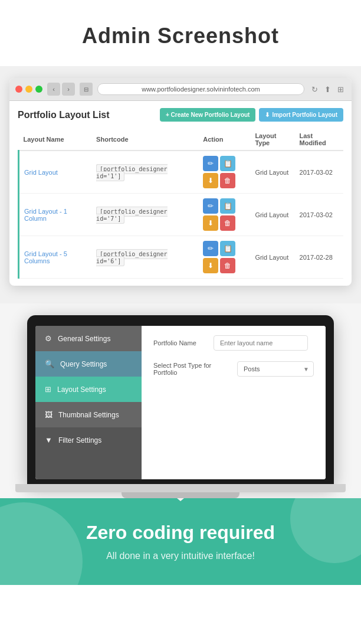  I want to click on post-type-select-wrapper: Posts Pages Custom ▼, so click(275, 369).